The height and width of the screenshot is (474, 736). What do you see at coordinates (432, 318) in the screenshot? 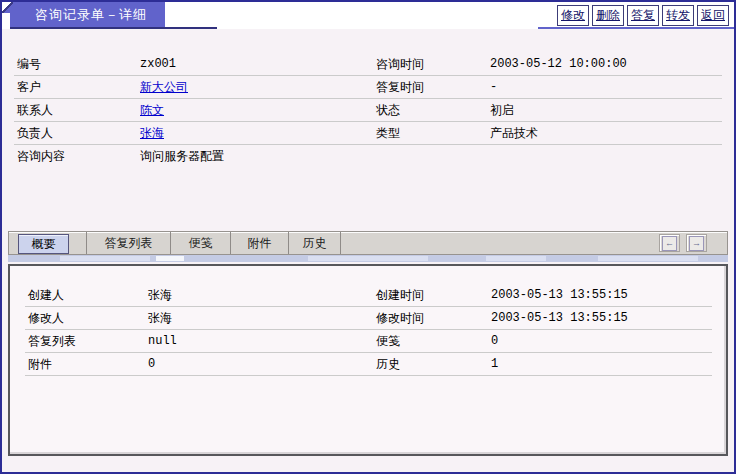
I see `field-label-modify-time: 修改时间` at bounding box center [432, 318].